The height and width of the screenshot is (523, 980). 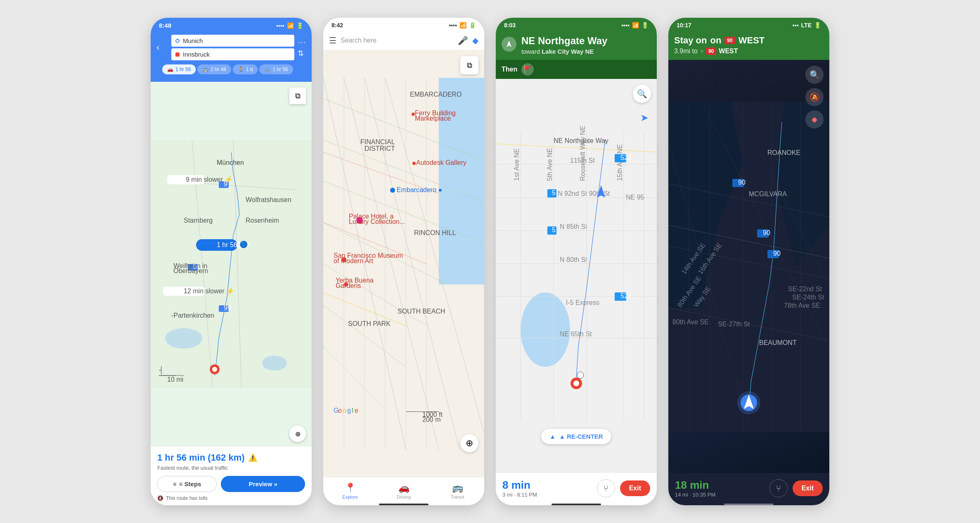 What do you see at coordinates (510, 25) in the screenshot?
I see `time-3: 8:03` at bounding box center [510, 25].